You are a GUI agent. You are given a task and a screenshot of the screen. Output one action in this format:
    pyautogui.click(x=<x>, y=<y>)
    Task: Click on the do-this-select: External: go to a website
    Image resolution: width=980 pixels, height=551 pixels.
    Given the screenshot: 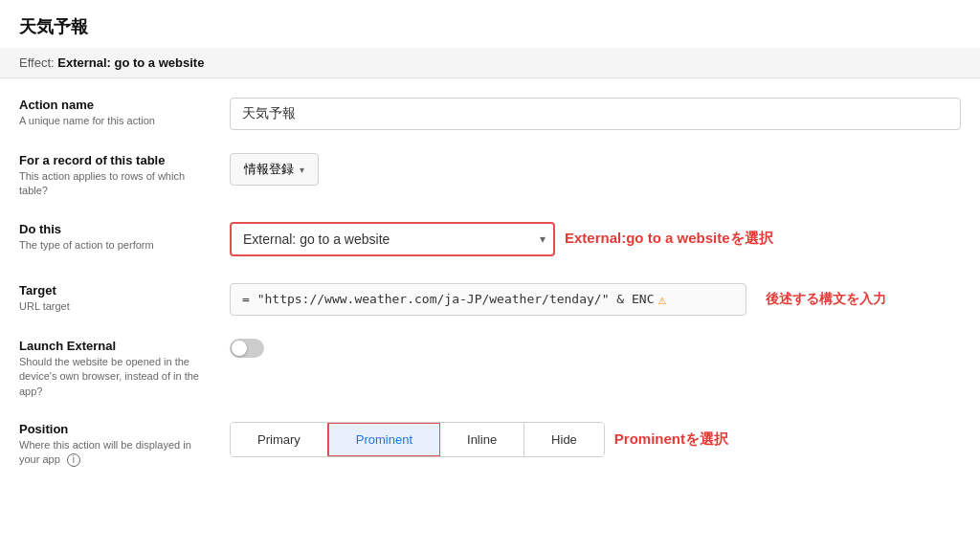 What is the action you would take?
    pyautogui.click(x=392, y=239)
    